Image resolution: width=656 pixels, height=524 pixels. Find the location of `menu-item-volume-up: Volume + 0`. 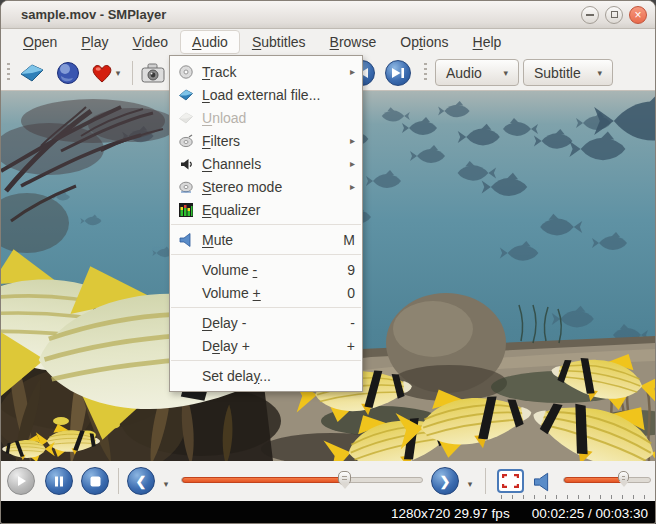

menu-item-volume-up: Volume + 0 is located at coordinates (266, 292).